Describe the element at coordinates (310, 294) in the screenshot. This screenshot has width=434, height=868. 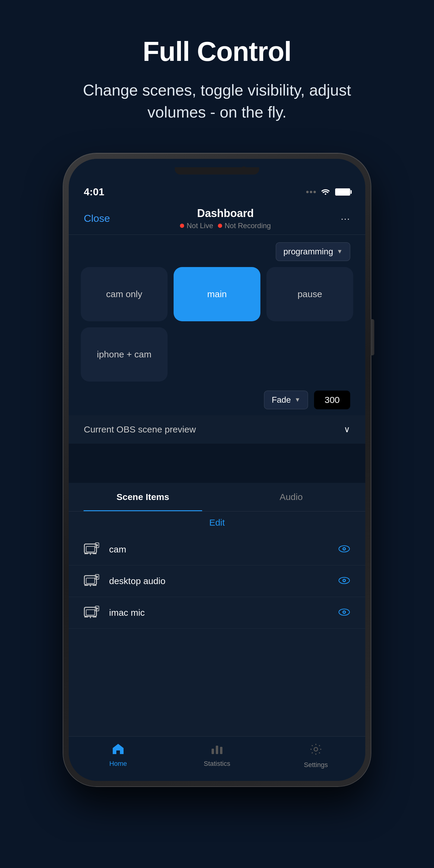
I see `scene-button-pause: pause` at that location.